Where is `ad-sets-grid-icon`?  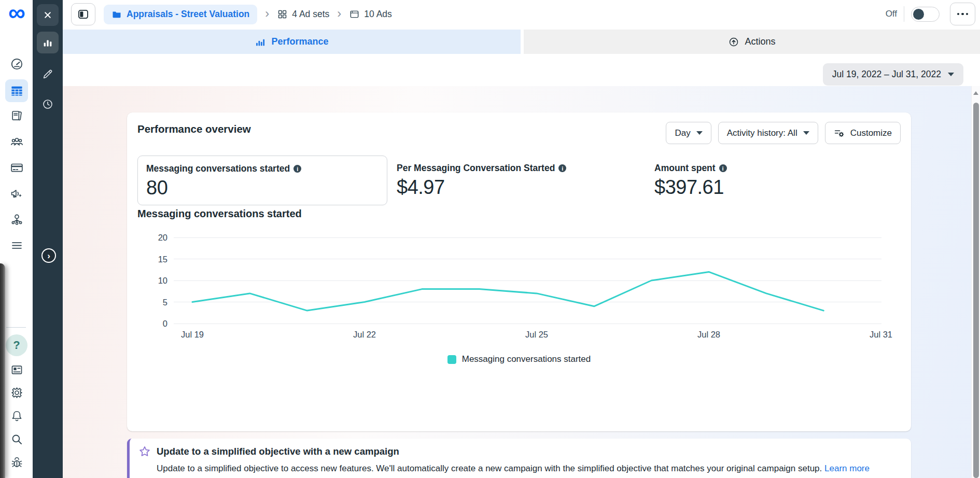
ad-sets-grid-icon is located at coordinates (282, 15).